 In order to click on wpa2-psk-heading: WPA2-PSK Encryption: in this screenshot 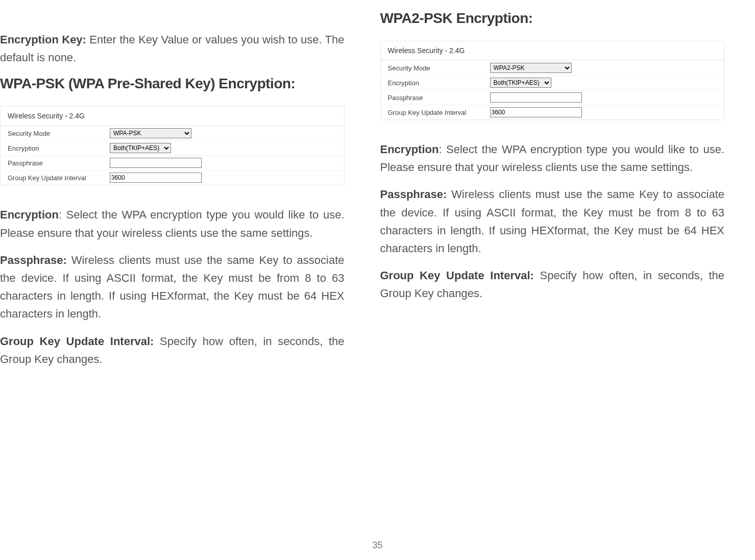, I will do `click(552, 18)`.